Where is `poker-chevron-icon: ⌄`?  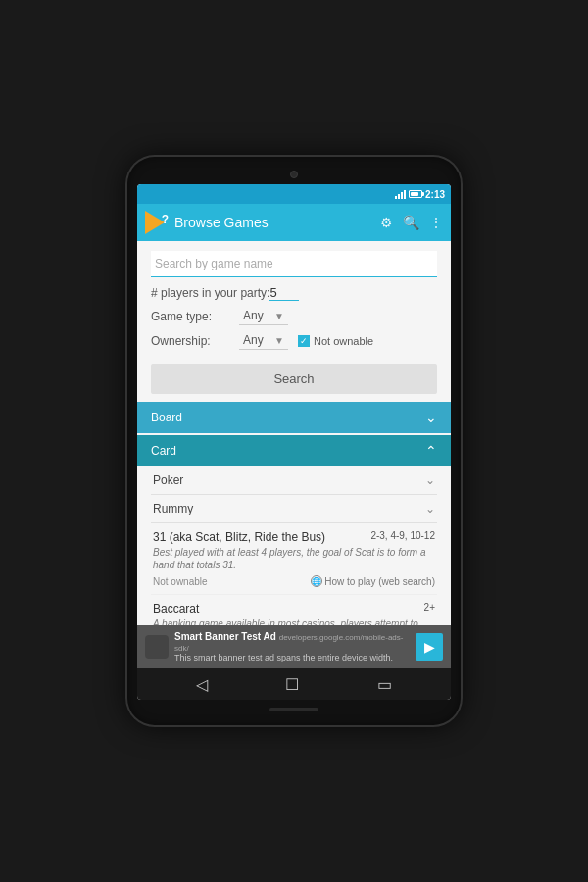
poker-chevron-icon: ⌄ is located at coordinates (430, 480).